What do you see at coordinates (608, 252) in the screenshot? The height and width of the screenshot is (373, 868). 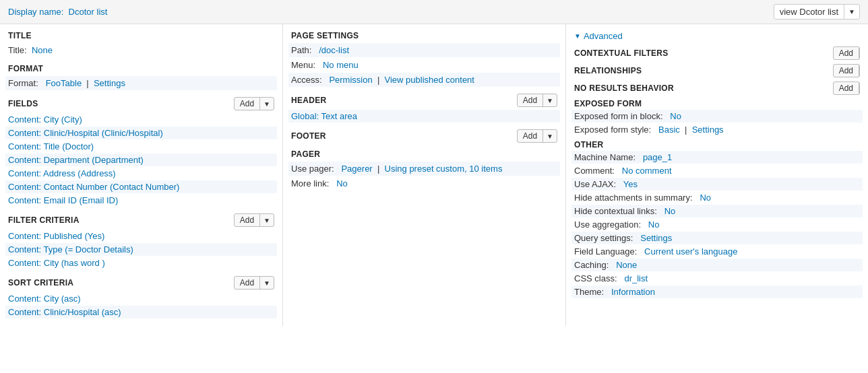 I see `field-language-label: Field Language:` at bounding box center [608, 252].